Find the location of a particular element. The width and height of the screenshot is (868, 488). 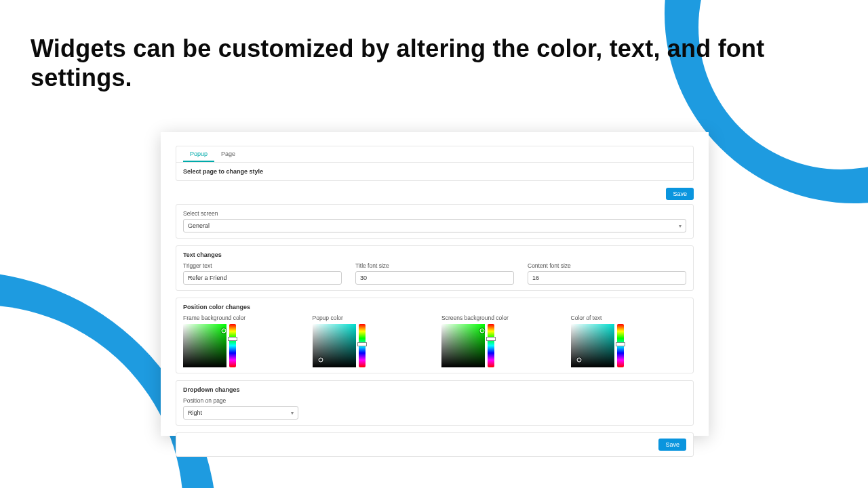

title-font-size-label: Title font size is located at coordinates (435, 266).